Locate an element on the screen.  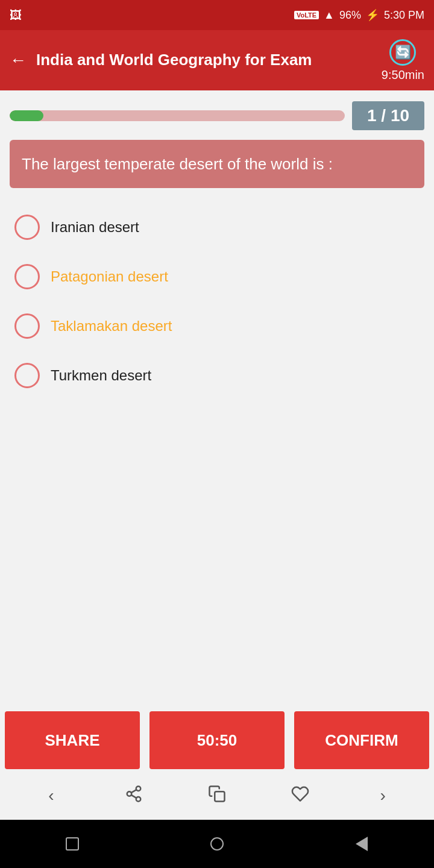
battery-icon: ⚡ is located at coordinates (373, 15).